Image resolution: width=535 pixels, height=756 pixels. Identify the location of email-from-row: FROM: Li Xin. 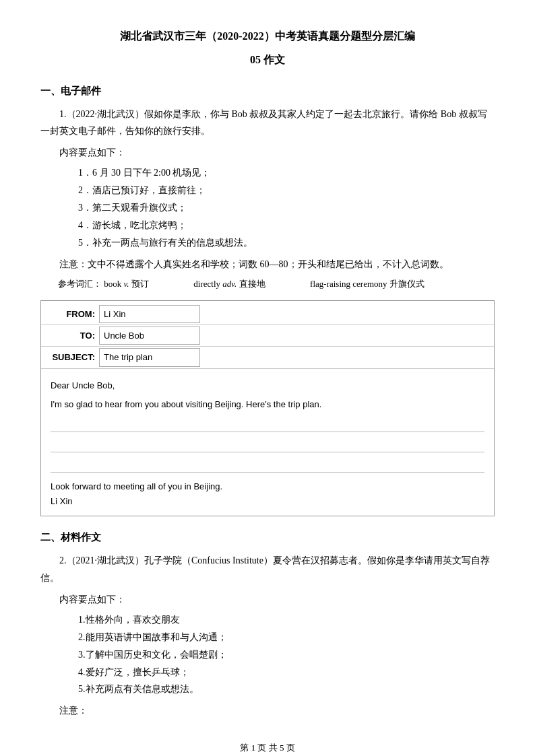
(268, 314).